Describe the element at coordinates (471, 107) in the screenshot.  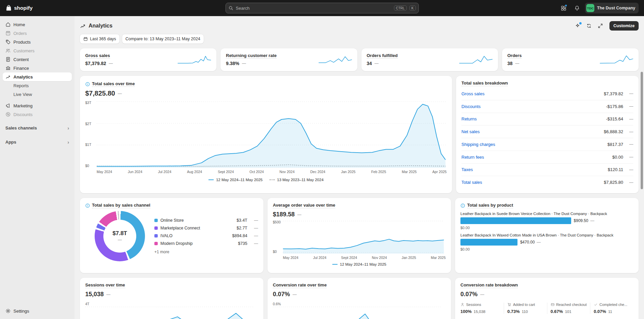
I see `breakdown-metric-link: Discounts` at that location.